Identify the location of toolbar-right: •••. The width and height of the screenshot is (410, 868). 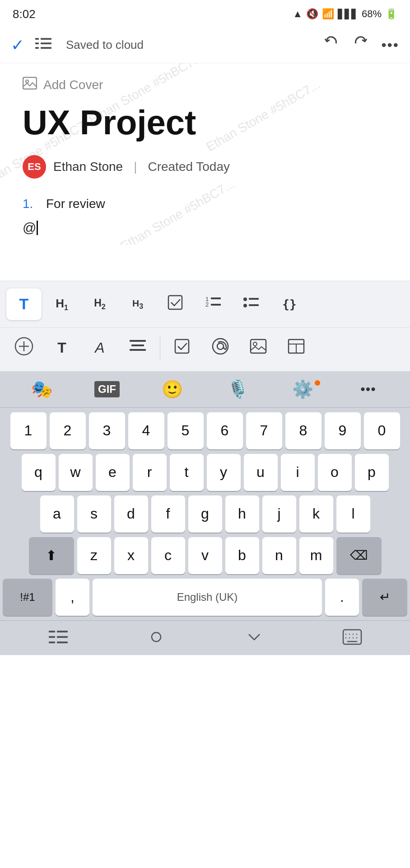
(361, 45).